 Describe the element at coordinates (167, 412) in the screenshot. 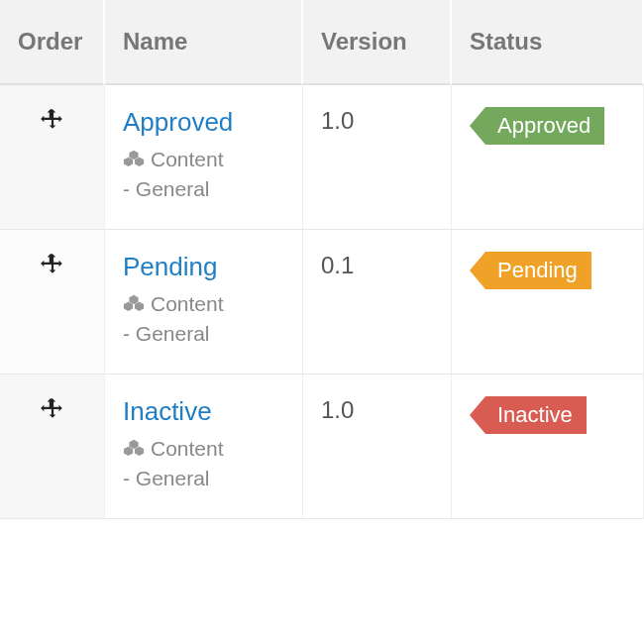

I see `item-name-link: Inactive` at that location.